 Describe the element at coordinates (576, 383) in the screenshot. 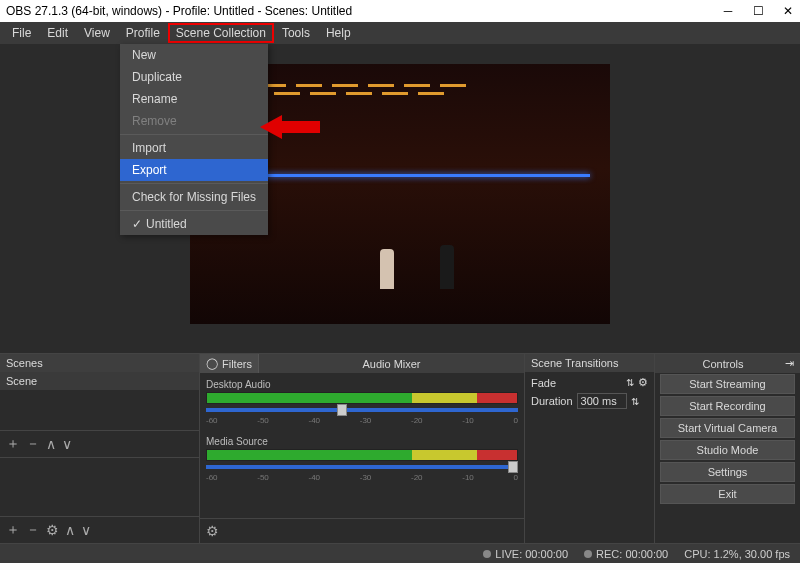

I see `transition-type: Fade` at that location.